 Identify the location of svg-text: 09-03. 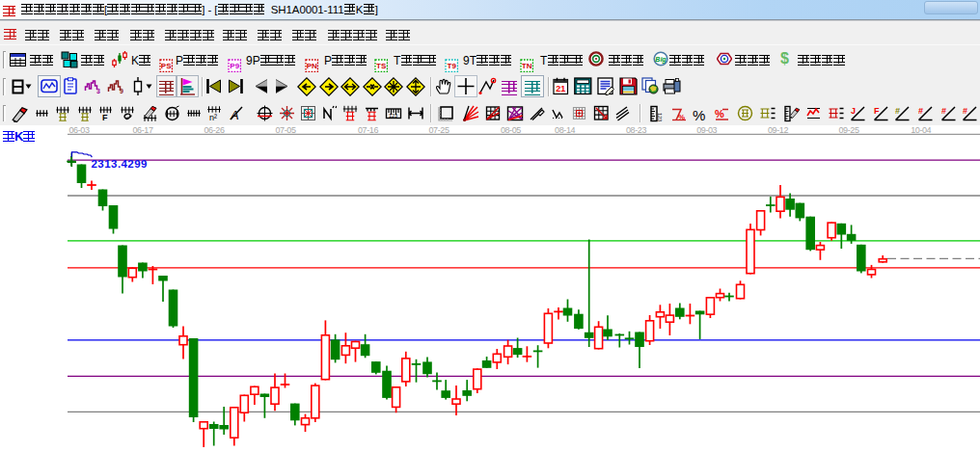
(706, 130).